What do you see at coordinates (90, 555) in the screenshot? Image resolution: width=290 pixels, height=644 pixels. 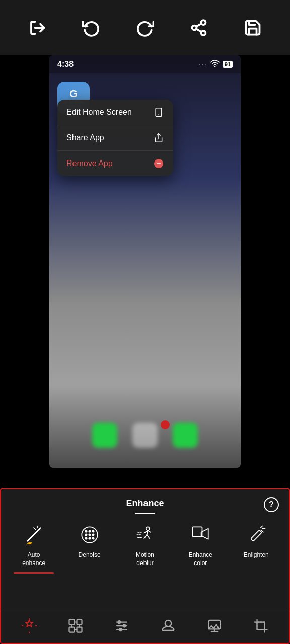 I see `denoise-label: Denoise` at bounding box center [90, 555].